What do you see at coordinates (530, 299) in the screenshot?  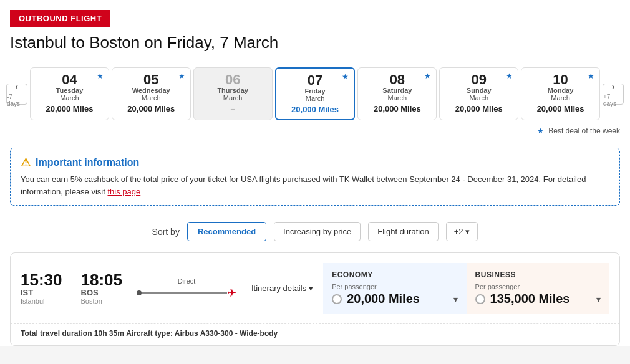 I see `business-price: 135,000 Miles` at bounding box center [530, 299].